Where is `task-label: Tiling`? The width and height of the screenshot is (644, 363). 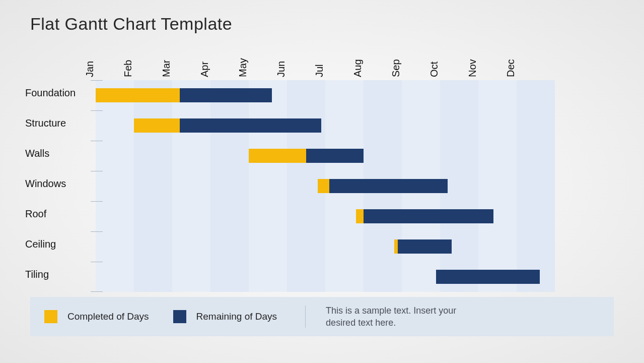 task-label: Tiling is located at coordinates (37, 274).